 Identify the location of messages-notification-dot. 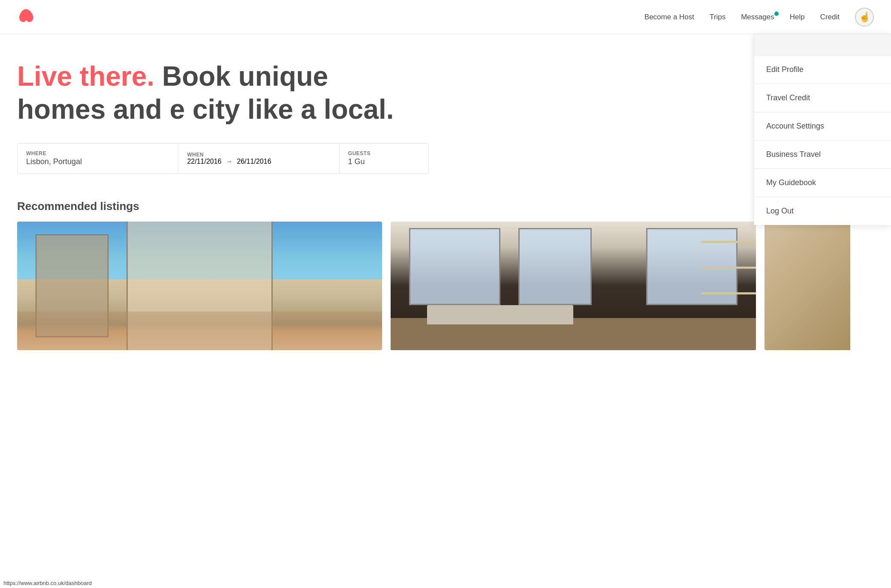
(777, 14).